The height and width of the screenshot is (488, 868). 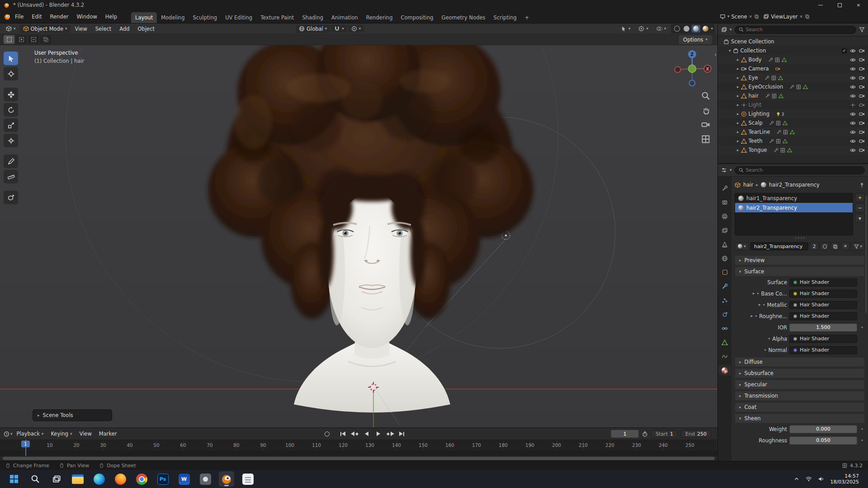 What do you see at coordinates (724, 170) in the screenshot?
I see `properties-editor-icon` at bounding box center [724, 170].